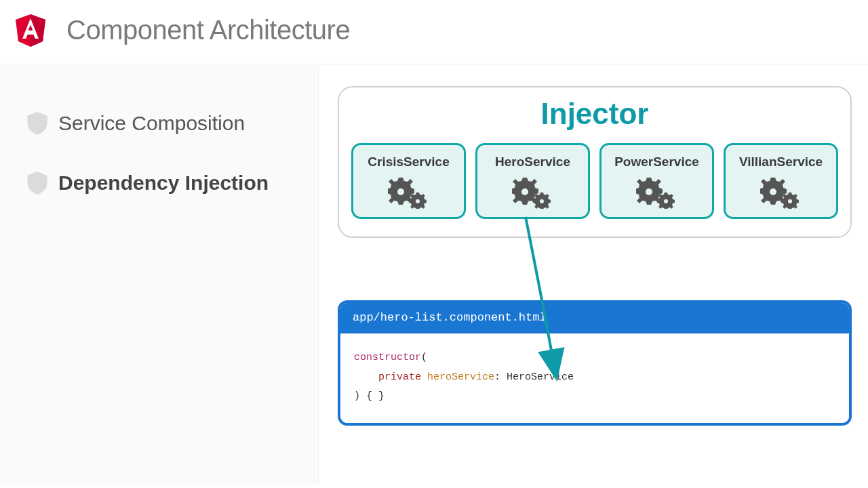 The image size is (868, 488). Describe the element at coordinates (434, 33) in the screenshot. I see `header: Component Architecture` at that location.